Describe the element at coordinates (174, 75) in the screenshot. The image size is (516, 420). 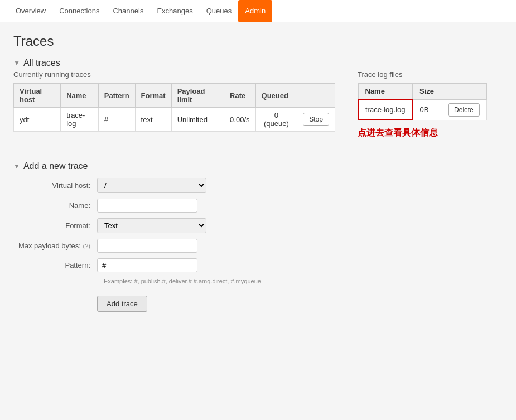
I see `running-label: Currently running traces` at that location.